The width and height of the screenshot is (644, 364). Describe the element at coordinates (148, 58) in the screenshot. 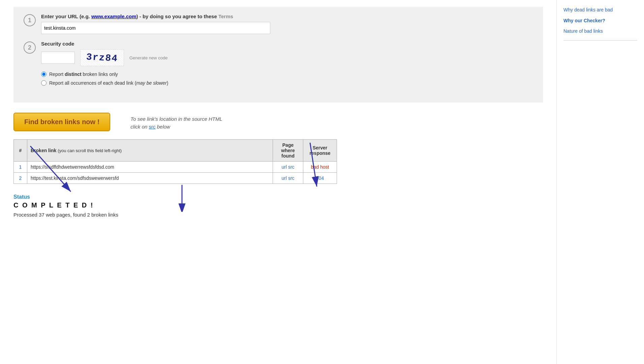

I see `generate-code-link: Generate new code` at that location.